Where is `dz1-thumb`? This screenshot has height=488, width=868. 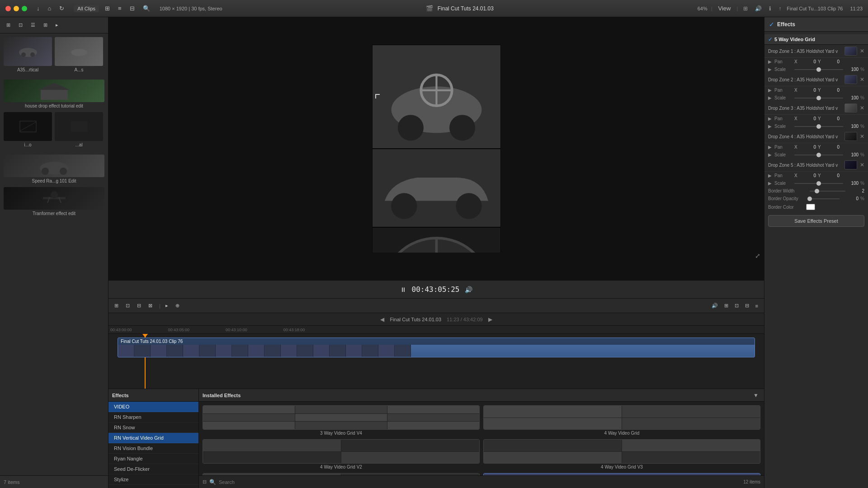
dz1-thumb is located at coordinates (851, 51).